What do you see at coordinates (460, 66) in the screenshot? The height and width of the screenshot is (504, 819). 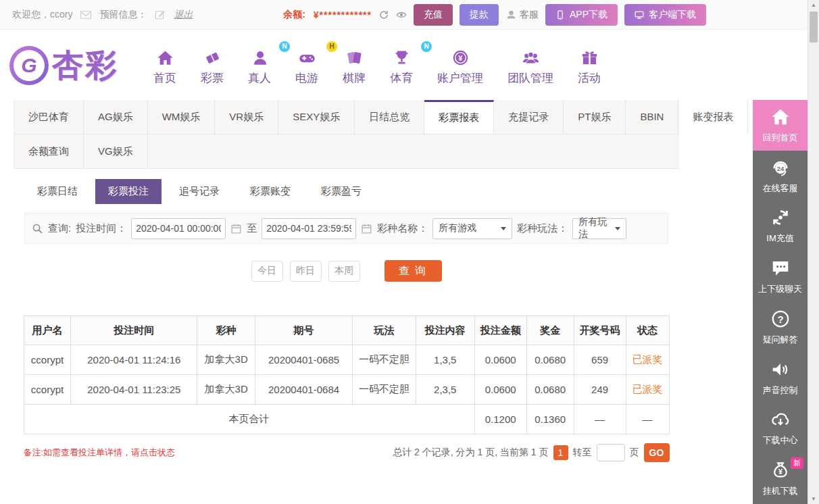 I see `nav-item-account: ¥ 账户管理` at bounding box center [460, 66].